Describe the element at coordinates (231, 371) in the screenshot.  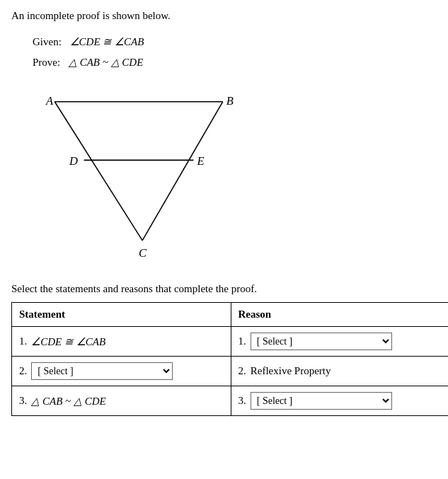
I see `table-row: 2. [ Select ] 2. Reflexive Property` at that location.